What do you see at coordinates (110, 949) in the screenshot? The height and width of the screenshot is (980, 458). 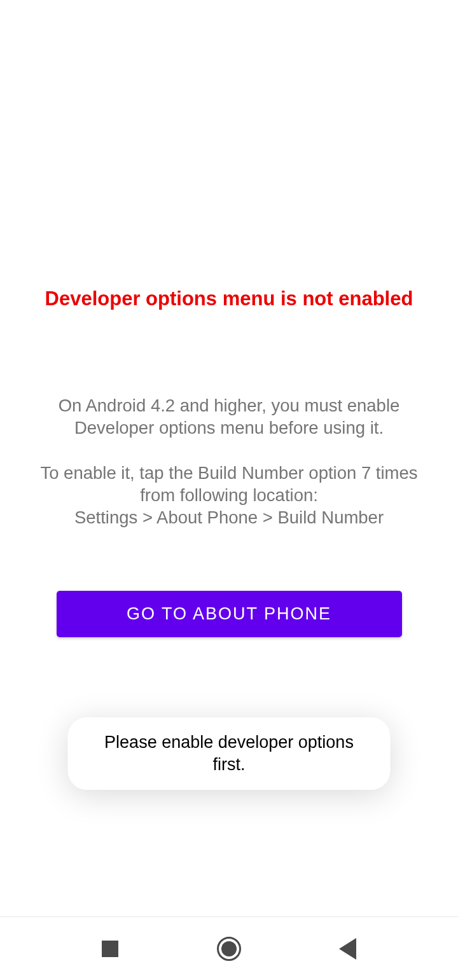 I see `recent-apps-button` at bounding box center [110, 949].